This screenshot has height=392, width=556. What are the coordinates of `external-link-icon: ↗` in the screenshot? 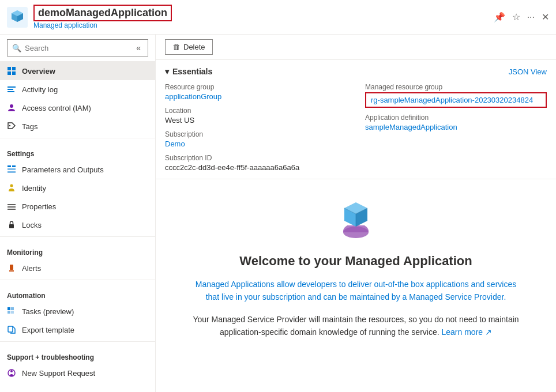 It's located at (489, 332).